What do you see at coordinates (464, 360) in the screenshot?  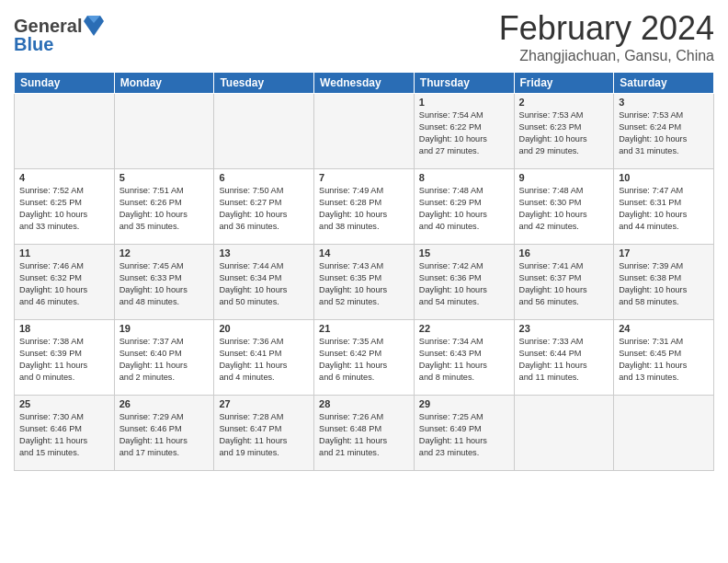 I see `day-info: Sunrise: 7:34 AM Sunset: 6:43 PM Dayligh…` at bounding box center [464, 360].